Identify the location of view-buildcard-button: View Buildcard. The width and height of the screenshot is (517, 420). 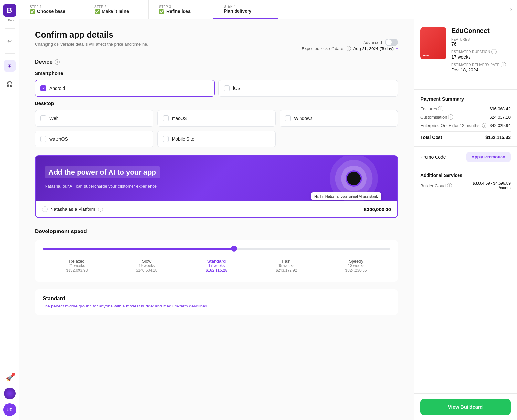
(465, 407).